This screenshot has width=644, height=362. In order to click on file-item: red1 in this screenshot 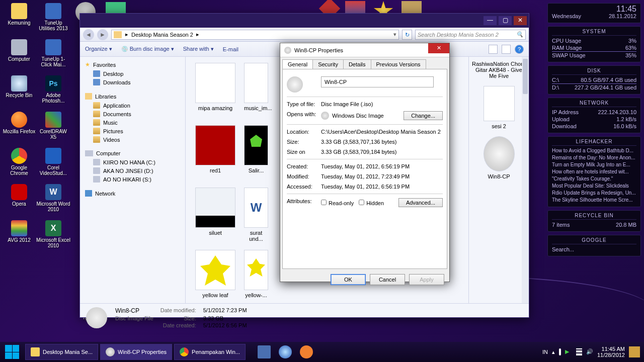, I will do `click(215, 154)`.